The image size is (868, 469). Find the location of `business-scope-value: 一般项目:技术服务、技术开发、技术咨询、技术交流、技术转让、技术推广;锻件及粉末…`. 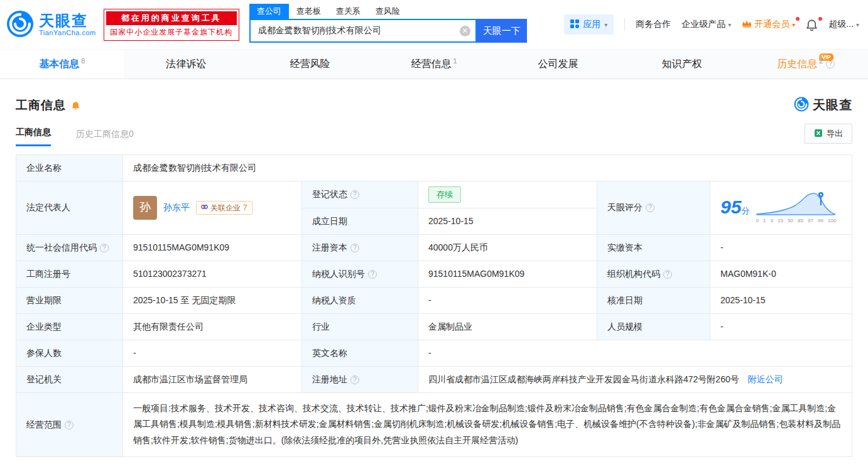

business-scope-value: 一般项目:技术服务、技术开发、技术咨询、技术交流、技术转让、技术推广;锻件及粉末… is located at coordinates (487, 424).